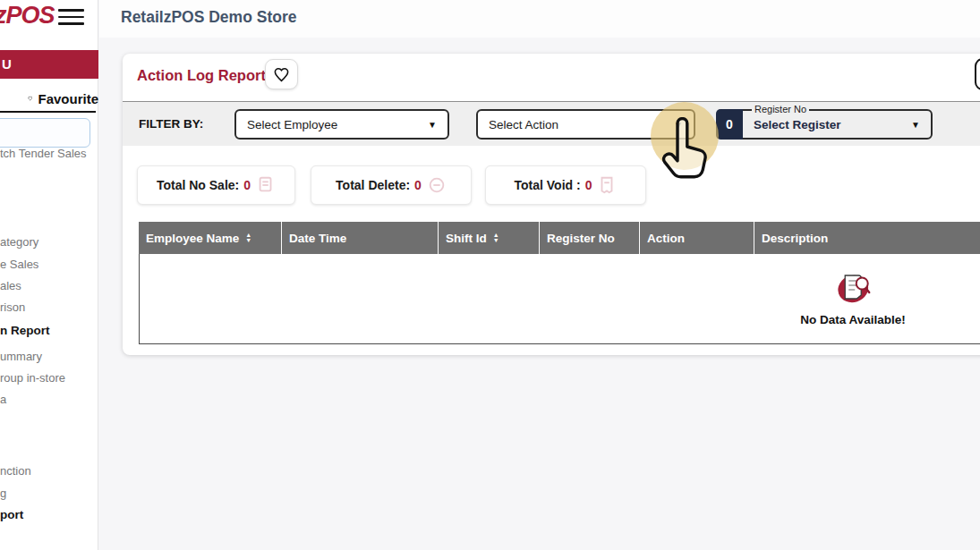 Image resolution: width=980 pixels, height=550 pixels. Describe the element at coordinates (209, 18) in the screenshot. I see `page-title: RetailzPOS Demo Store` at that location.